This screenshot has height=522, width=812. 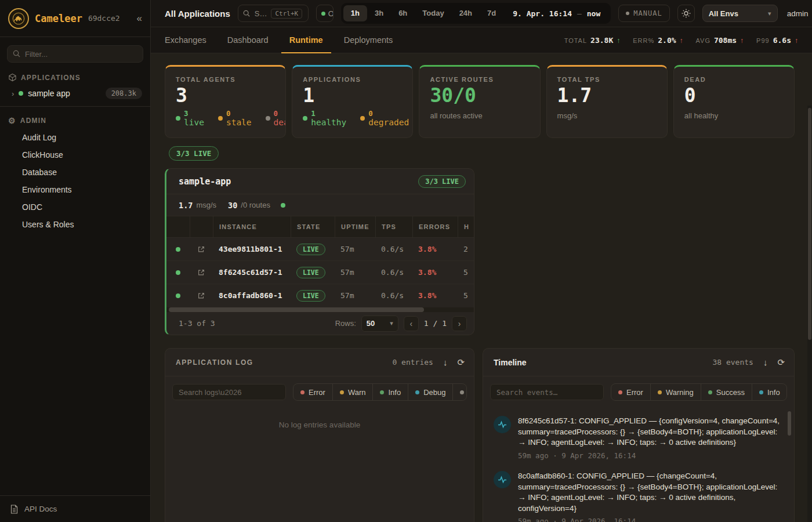 I want to click on rows-range: 1-3 of 3, so click(x=197, y=324).